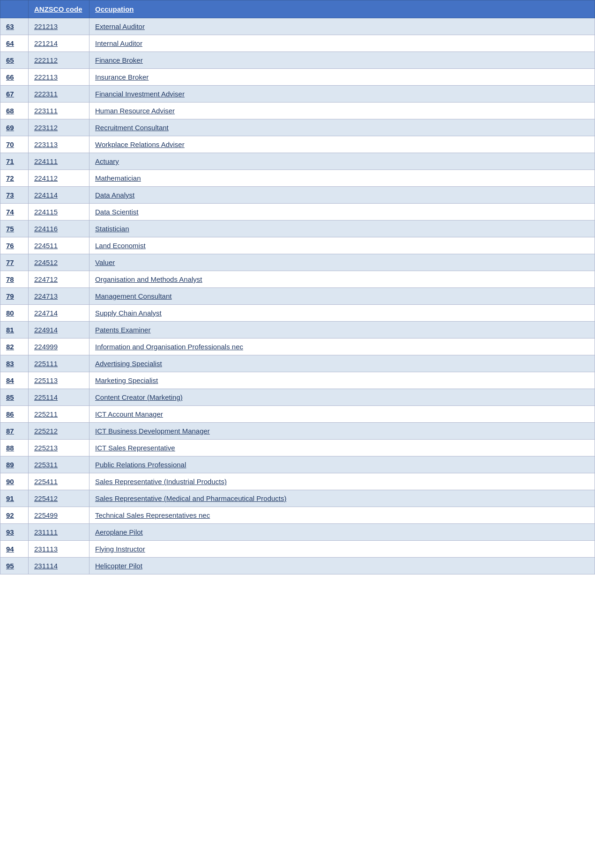 The width and height of the screenshot is (595, 868). Describe the element at coordinates (119, 566) in the screenshot. I see `row-occupation-link: Helicopter Pilot` at that location.